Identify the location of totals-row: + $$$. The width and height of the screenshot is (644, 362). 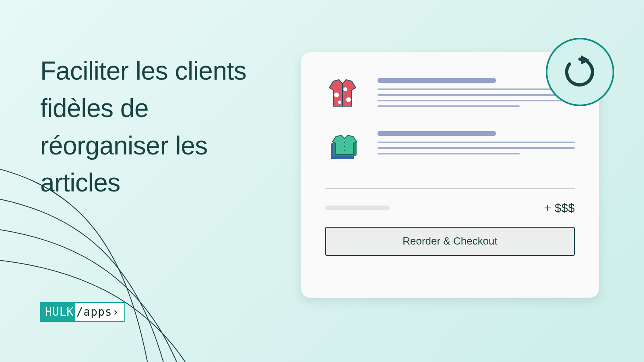
(450, 208).